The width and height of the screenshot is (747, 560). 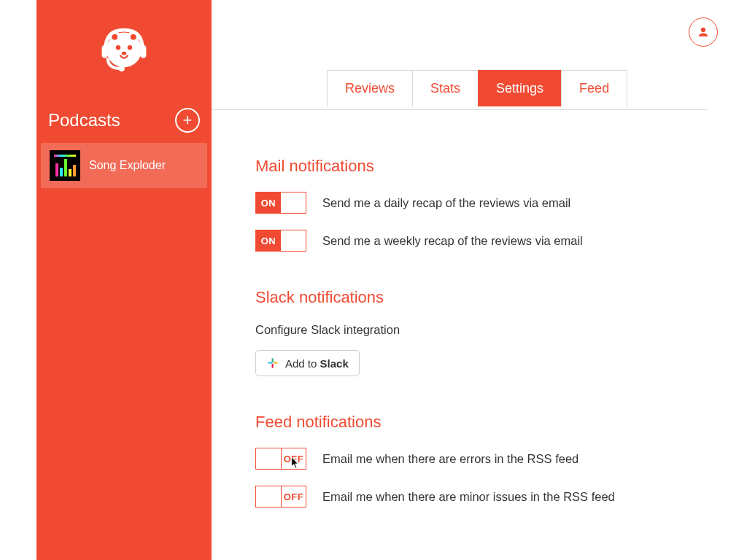 What do you see at coordinates (187, 120) in the screenshot?
I see `add-podcast-button: +` at bounding box center [187, 120].